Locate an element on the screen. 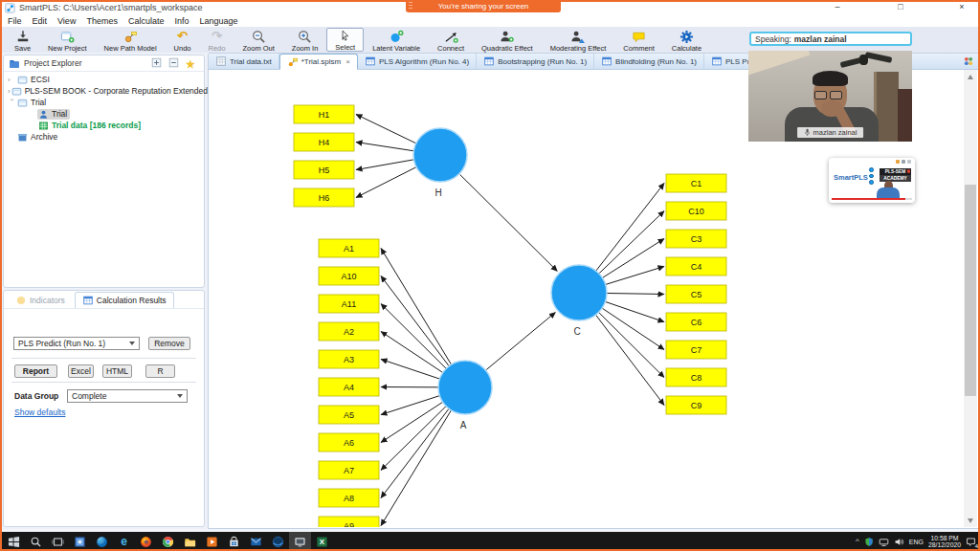  taskbar-excel: X is located at coordinates (322, 541).